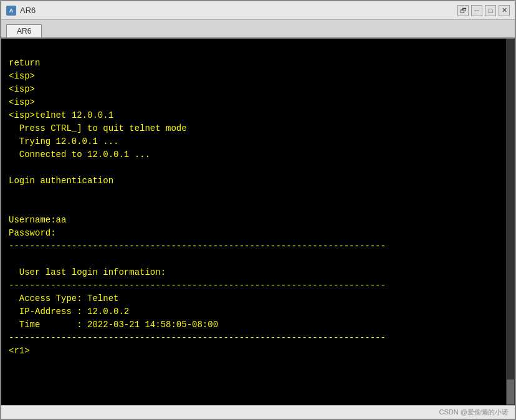 The height and width of the screenshot is (420, 516). Describe the element at coordinates (490, 11) in the screenshot. I see `maximize-button: □` at that location.